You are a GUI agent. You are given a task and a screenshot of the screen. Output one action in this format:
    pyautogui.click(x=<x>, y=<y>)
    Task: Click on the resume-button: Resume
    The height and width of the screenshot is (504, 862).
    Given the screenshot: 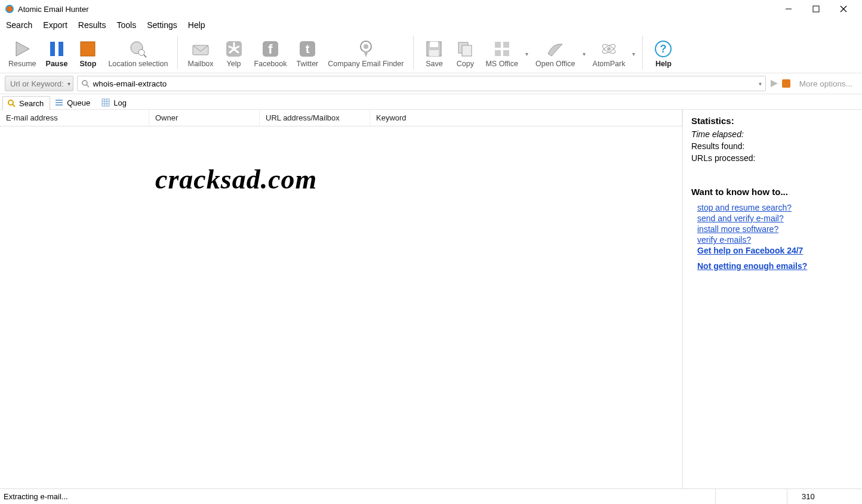 What is the action you would take?
    pyautogui.click(x=23, y=54)
    